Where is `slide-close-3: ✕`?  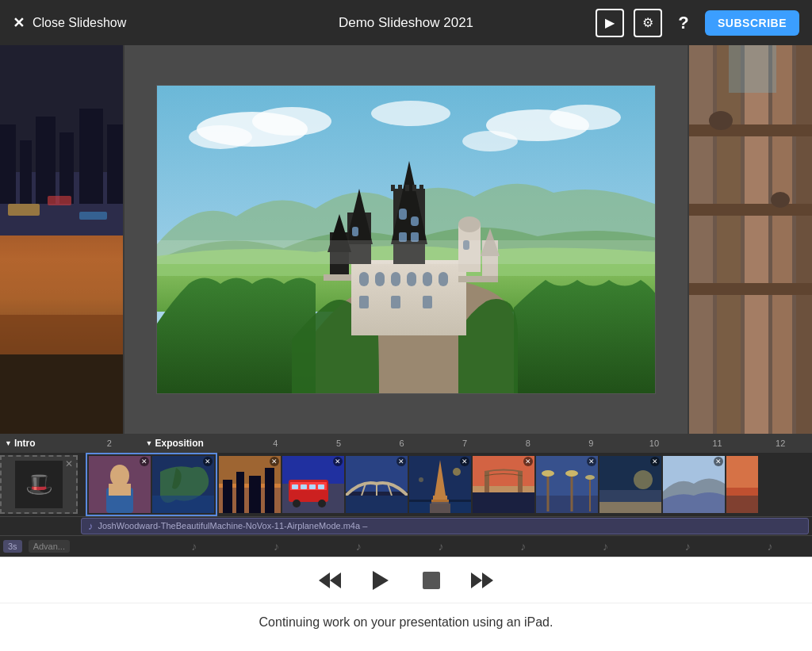 slide-close-3: ✕ is located at coordinates (274, 461).